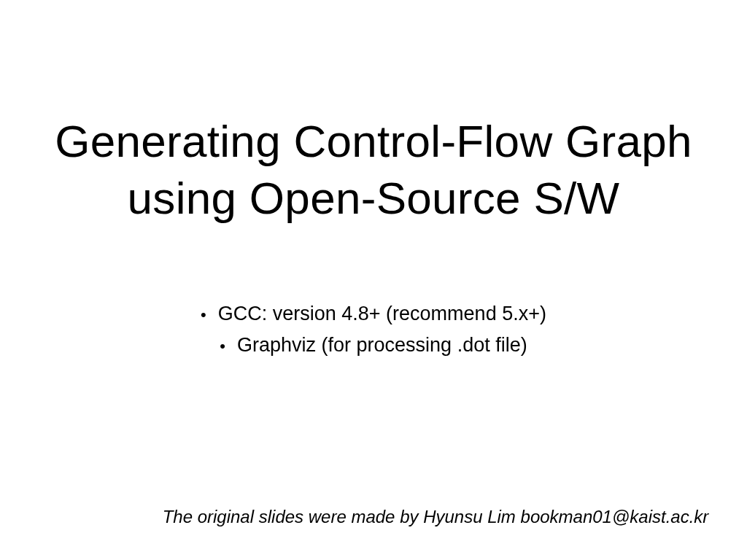 The image size is (747, 560). I want to click on bullet-text: Graphviz (for processing .dot file), so click(382, 346).